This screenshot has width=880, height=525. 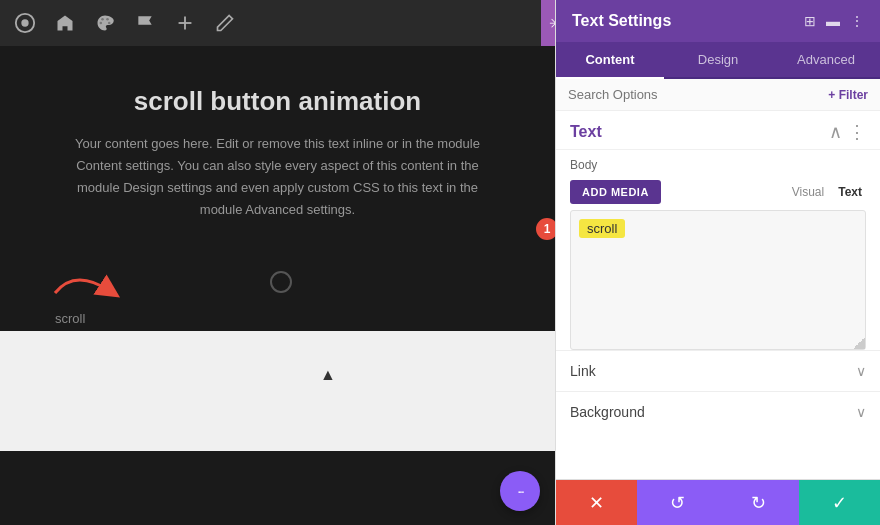 What do you see at coordinates (520, 491) in the screenshot?
I see `fab-button: ···` at bounding box center [520, 491].